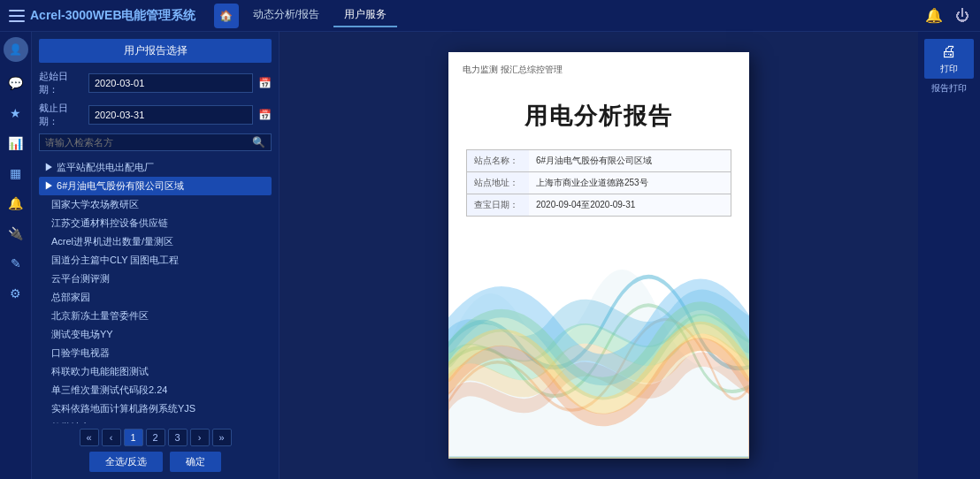  What do you see at coordinates (156, 461) in the screenshot?
I see `bottom-buttons: 全选/反选 确定` at bounding box center [156, 461].